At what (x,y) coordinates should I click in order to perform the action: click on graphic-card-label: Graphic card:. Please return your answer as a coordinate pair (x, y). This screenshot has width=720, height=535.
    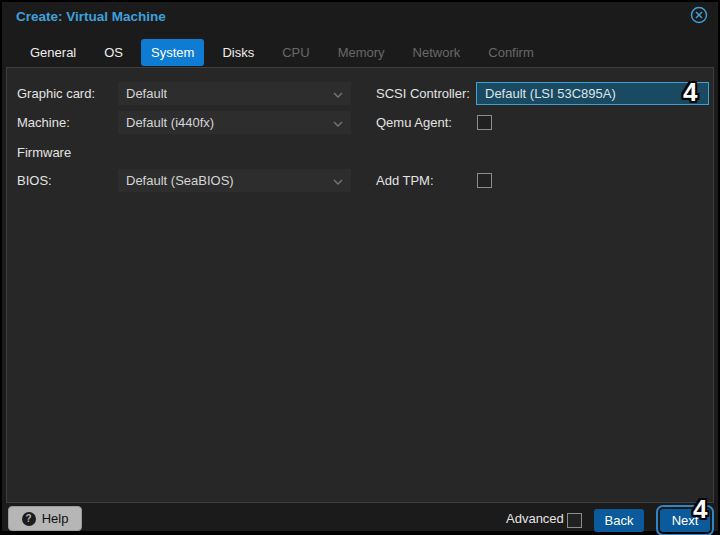
    Looking at the image, I should click on (56, 94).